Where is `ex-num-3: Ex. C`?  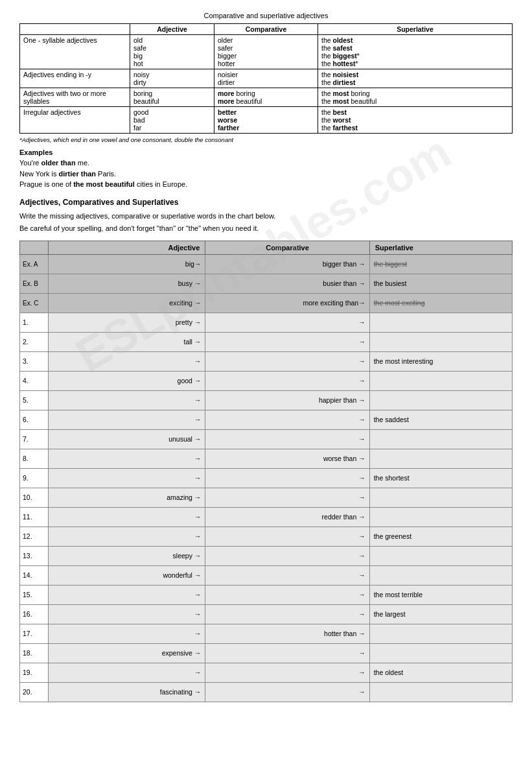 ex-num-3: Ex. C is located at coordinates (34, 303).